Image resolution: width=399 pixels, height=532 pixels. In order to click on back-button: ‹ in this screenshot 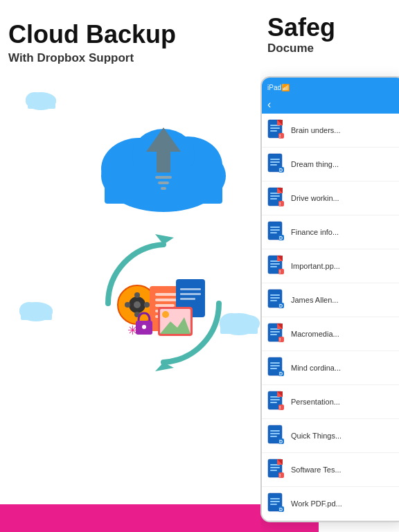, I will do `click(269, 104)`.